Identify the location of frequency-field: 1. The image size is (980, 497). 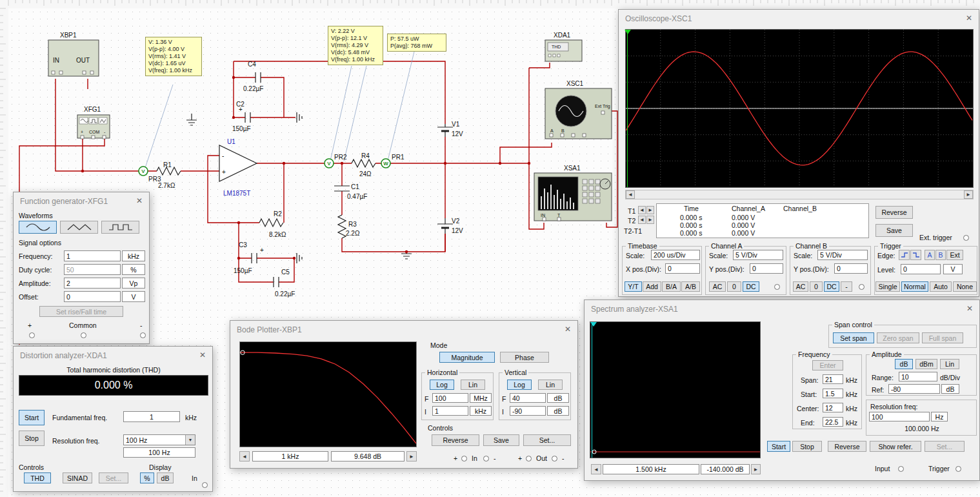
(92, 256).